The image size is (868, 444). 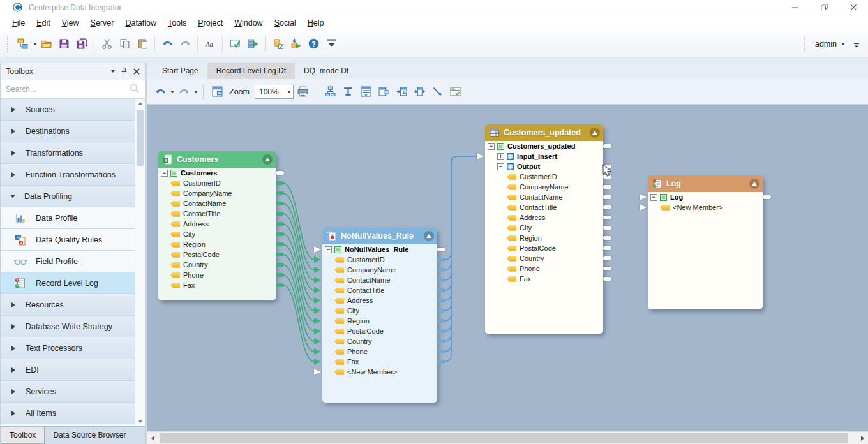 I want to click on open-file-button, so click(x=46, y=44).